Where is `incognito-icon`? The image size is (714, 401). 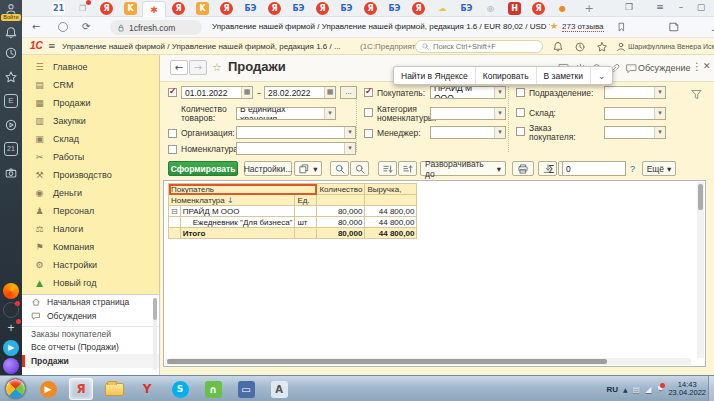 incognito-icon is located at coordinates (11, 310).